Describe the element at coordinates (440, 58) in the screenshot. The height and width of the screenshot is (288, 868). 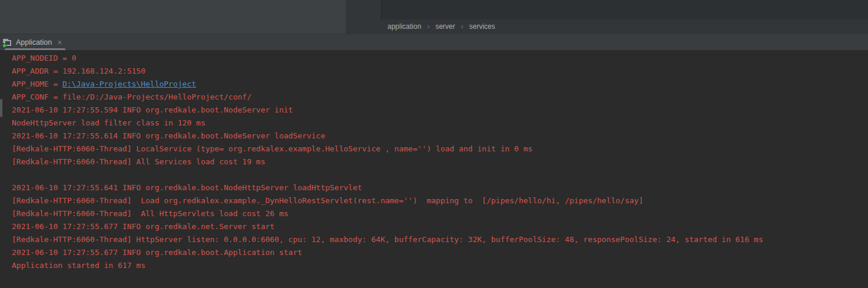
I see `console-line: APP_NODEID = 0` at that location.